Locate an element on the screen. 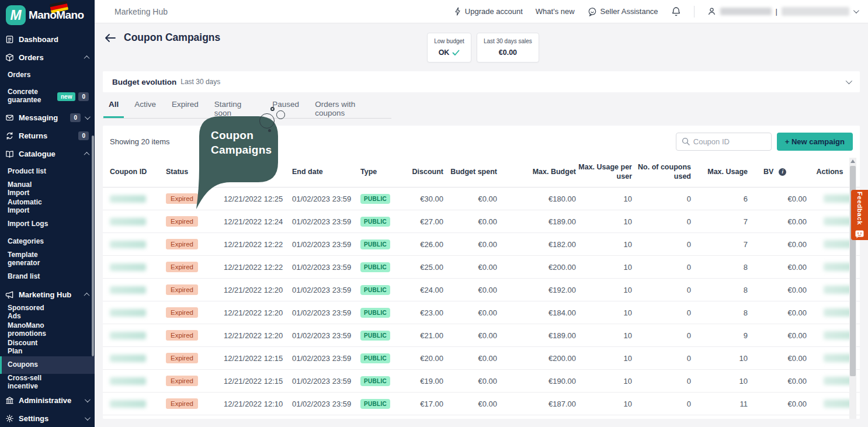  tab-expired: Expired is located at coordinates (185, 109).